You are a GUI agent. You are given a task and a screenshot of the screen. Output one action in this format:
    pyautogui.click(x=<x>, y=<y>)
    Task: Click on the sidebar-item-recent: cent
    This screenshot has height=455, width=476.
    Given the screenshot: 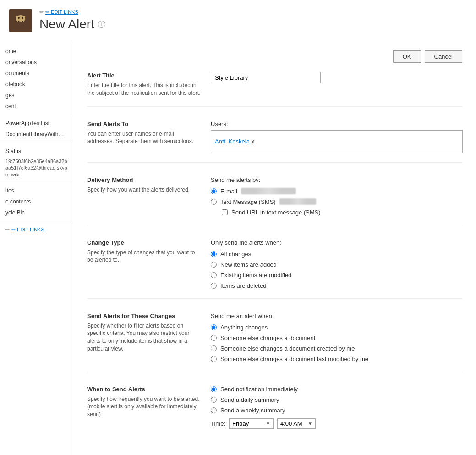 What is the action you would take?
    pyautogui.click(x=37, y=106)
    